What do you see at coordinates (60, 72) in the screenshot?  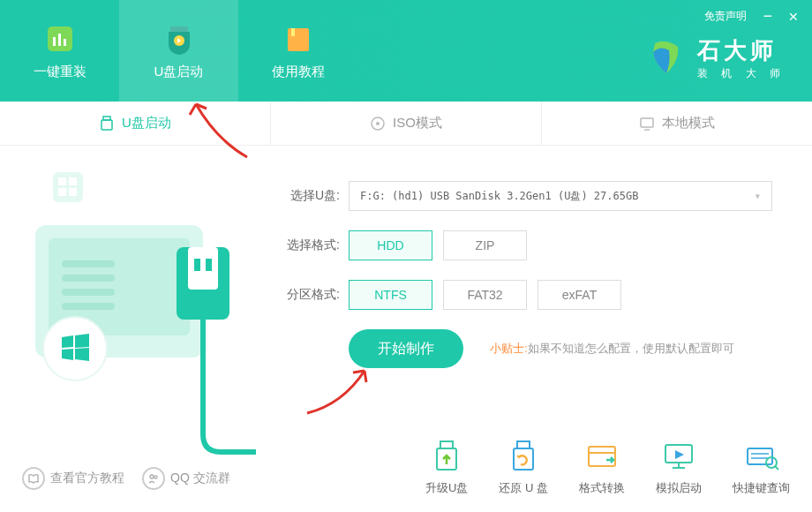 I see `nav-tab-label: 一键重装` at bounding box center [60, 72].